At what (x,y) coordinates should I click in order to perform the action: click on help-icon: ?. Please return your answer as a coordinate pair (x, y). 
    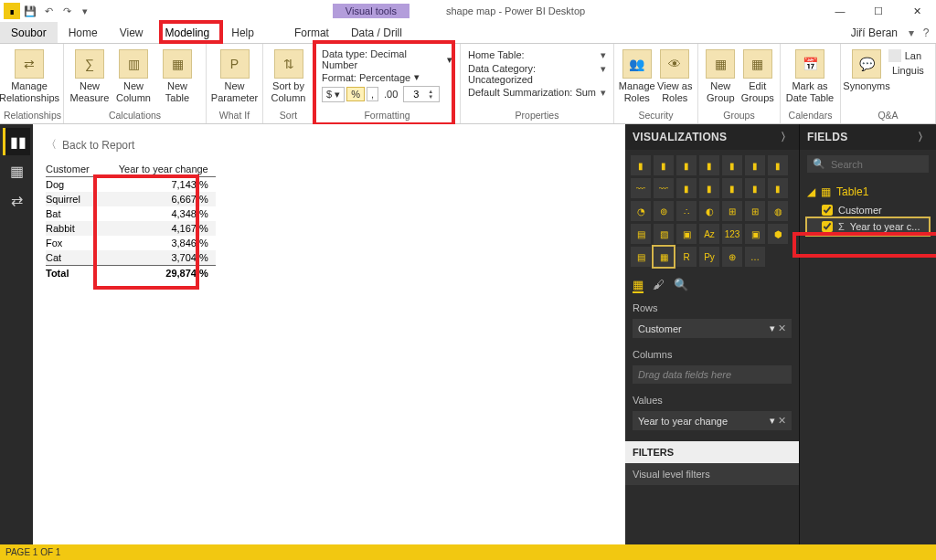
    Looking at the image, I should click on (926, 33).